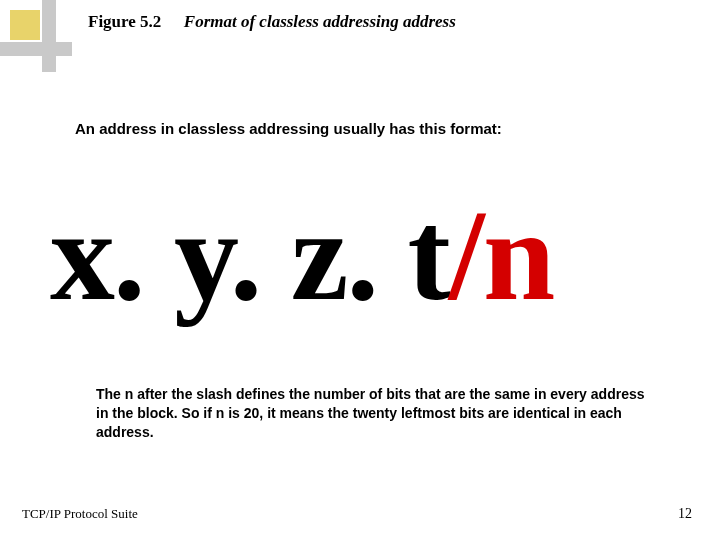 This screenshot has width=720, height=540. I want to click on footer-book-title: TCP/IP Protocol Suite, so click(80, 514).